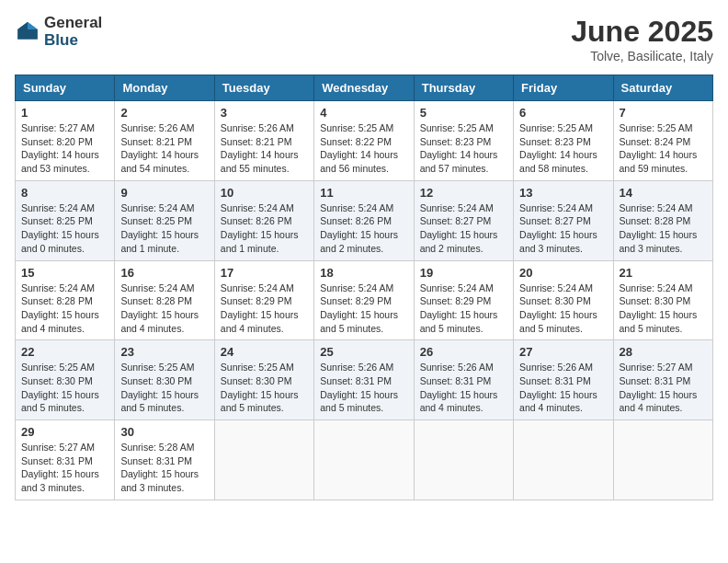  What do you see at coordinates (64, 112) in the screenshot?
I see `day-number: 1` at bounding box center [64, 112].